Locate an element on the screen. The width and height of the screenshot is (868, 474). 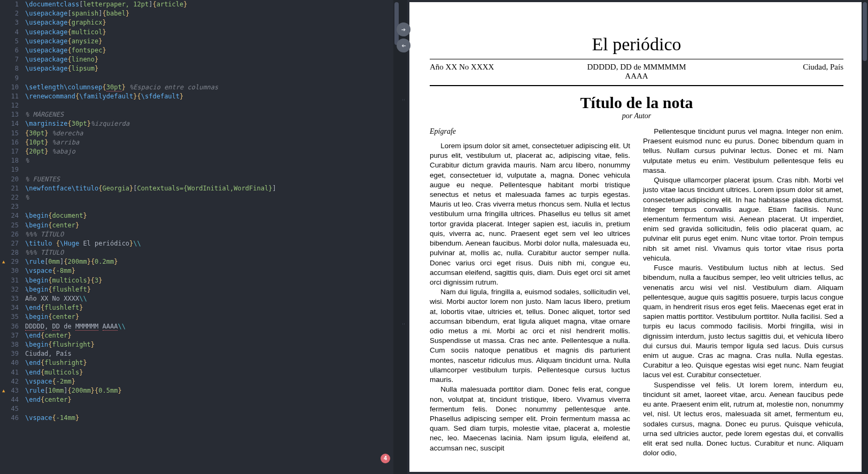
line-number: 30 is located at coordinates (10, 271).